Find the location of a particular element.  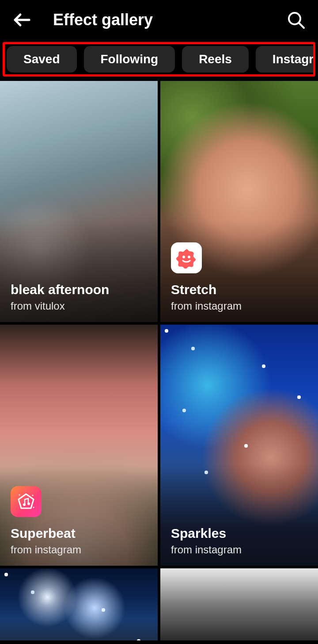

page-title: Effect gallery is located at coordinates (168, 20).